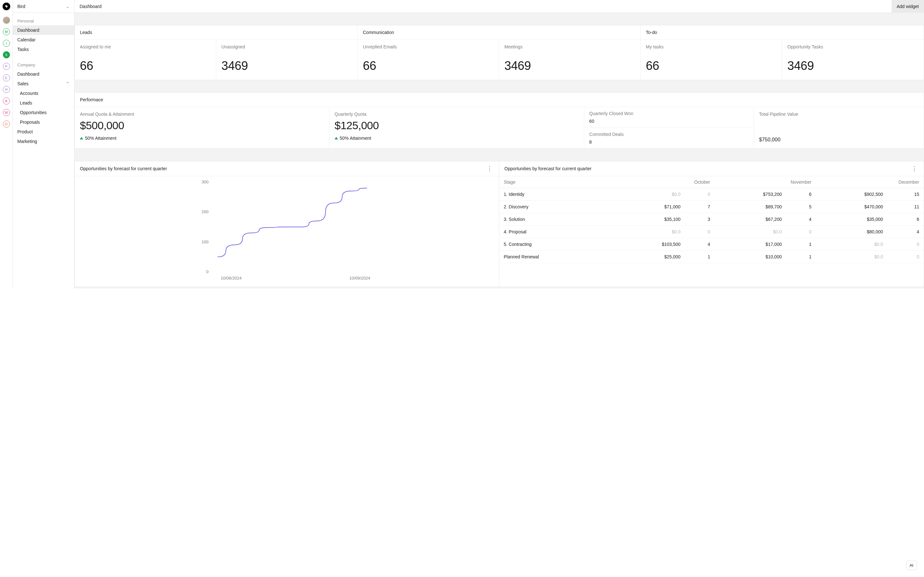 This screenshot has width=924, height=577. Describe the element at coordinates (44, 30) in the screenshot. I see `sidebar-item-personal-dashboard: Dashboard` at that location.